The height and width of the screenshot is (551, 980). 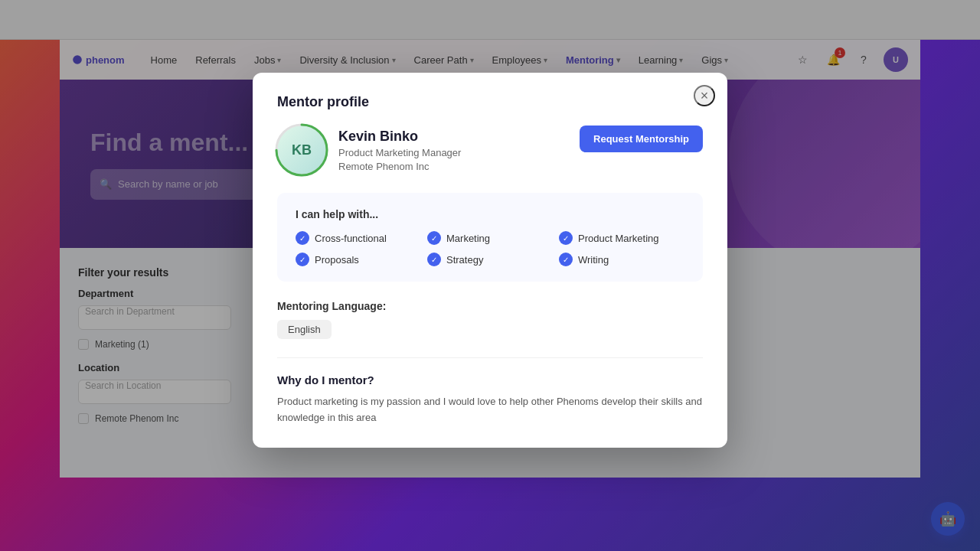 What do you see at coordinates (302, 150) in the screenshot?
I see `avatar-progress-ring` at bounding box center [302, 150].